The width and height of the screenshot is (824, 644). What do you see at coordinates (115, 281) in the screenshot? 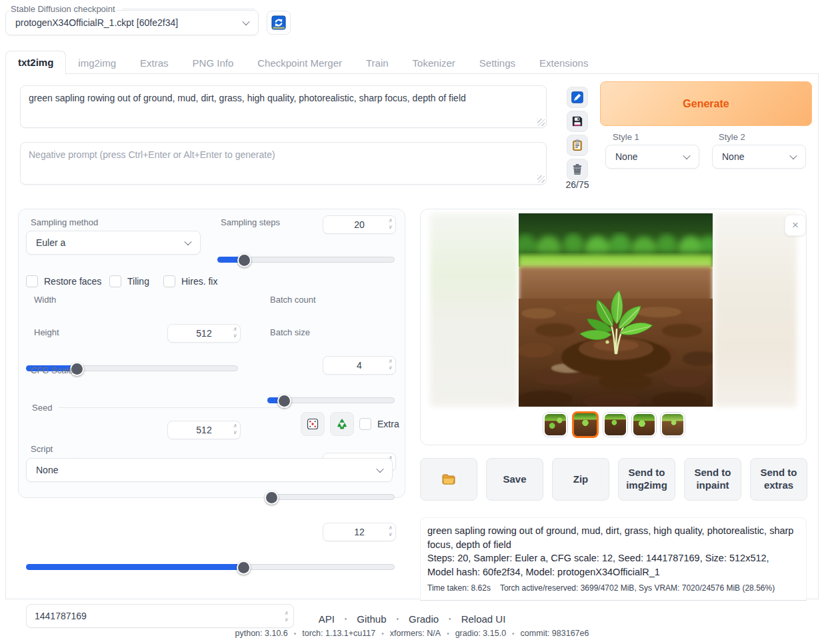
I see `tiling-checkbox` at bounding box center [115, 281].